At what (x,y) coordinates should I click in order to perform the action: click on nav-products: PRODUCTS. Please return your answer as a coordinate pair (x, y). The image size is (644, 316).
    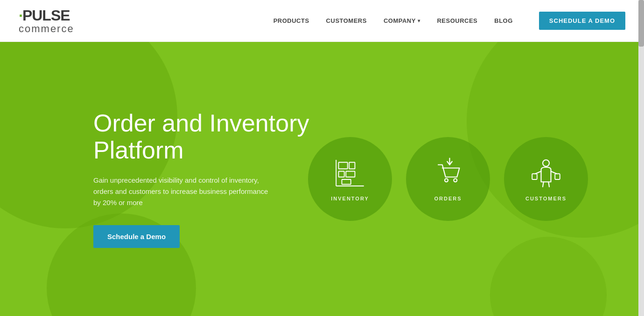
    Looking at the image, I should click on (291, 21).